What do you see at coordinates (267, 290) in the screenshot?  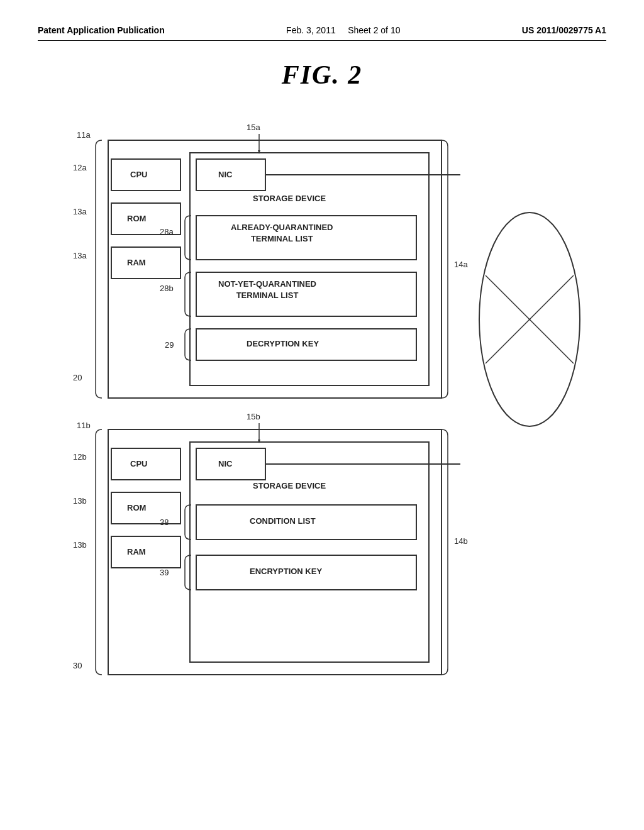 I see `text-not-yet-quarantined: NOT-YET-QUARANTINEDTERMINAL LIST` at bounding box center [267, 290].